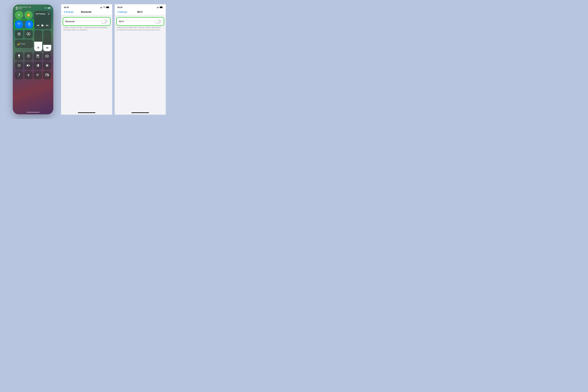  Describe the element at coordinates (19, 24) in the screenshot. I see `wifi-button` at that location.